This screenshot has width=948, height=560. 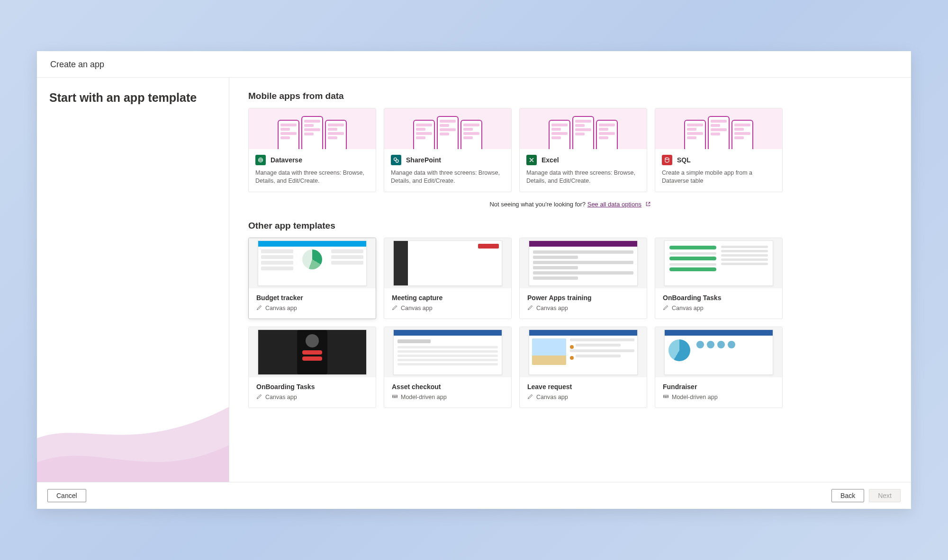 What do you see at coordinates (583, 278) in the screenshot?
I see `template-card-power-apps-training: Power Apps training Canvas app` at bounding box center [583, 278].